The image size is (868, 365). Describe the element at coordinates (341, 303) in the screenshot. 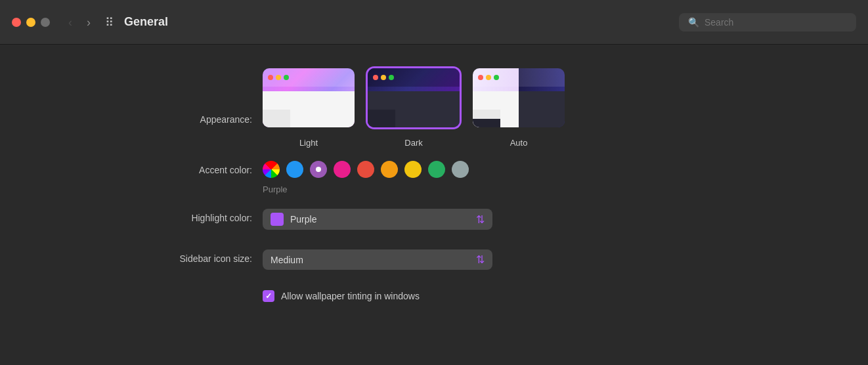

I see `wallpaper-tinting-row: ✓ Allow wallpaper tinting in windows` at that location.